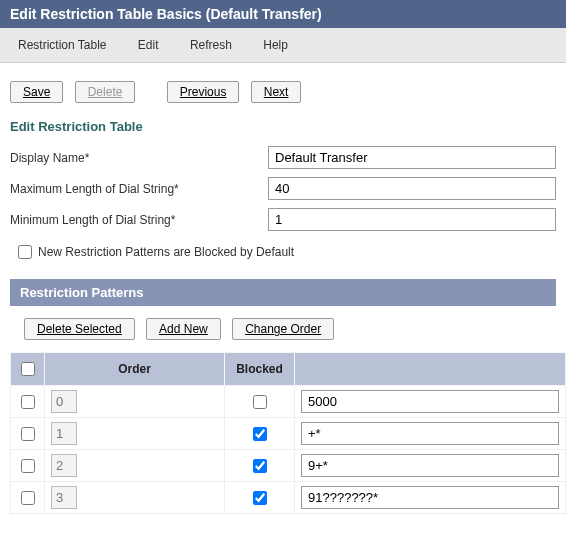 This screenshot has height=545, width=566. What do you see at coordinates (139, 220) in the screenshot?
I see `min-length-label: Minimum Length of Dial String*` at bounding box center [139, 220].